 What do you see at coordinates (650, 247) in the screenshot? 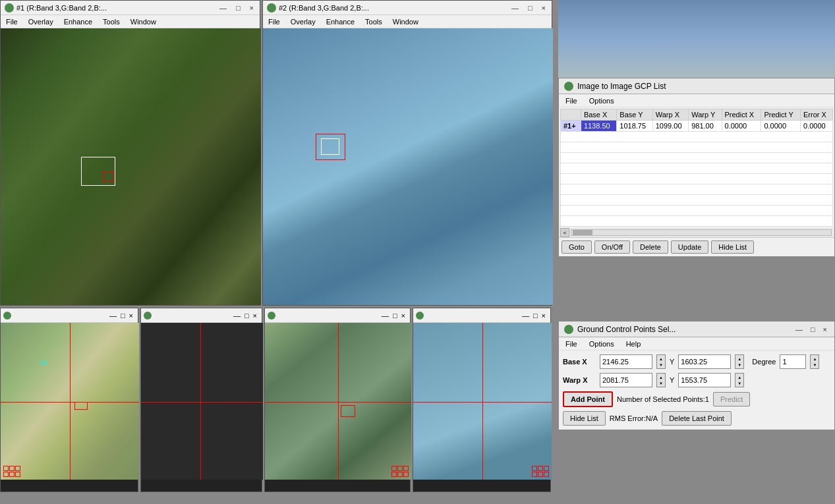
I see `delete-button: Delete` at bounding box center [650, 247].